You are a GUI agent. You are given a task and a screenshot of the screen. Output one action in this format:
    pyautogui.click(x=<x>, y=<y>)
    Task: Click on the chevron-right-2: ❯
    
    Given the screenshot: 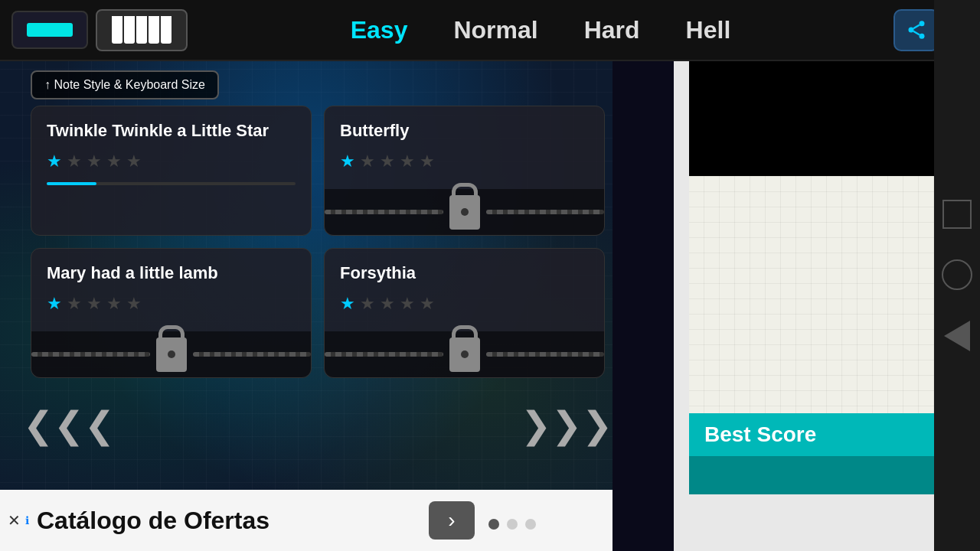 What is the action you would take?
    pyautogui.click(x=567, y=425)
    